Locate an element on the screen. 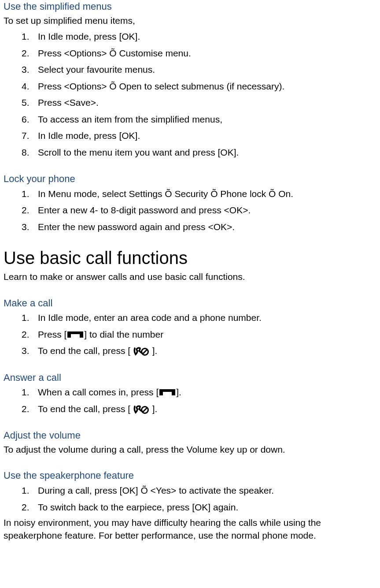  list-item: To access an item from the simplified me… is located at coordinates (207, 119).